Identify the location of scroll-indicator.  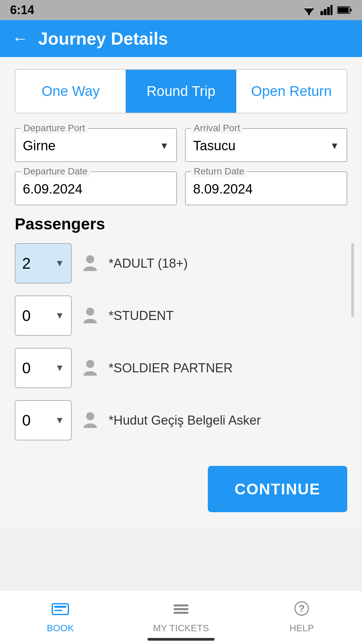
(353, 280).